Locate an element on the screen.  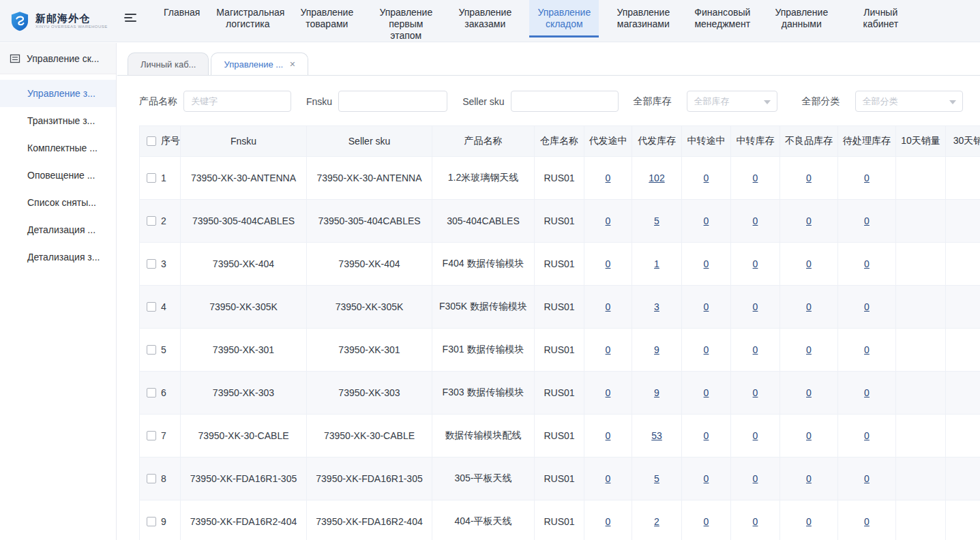
sidebar-collapse-icon is located at coordinates (130, 18).